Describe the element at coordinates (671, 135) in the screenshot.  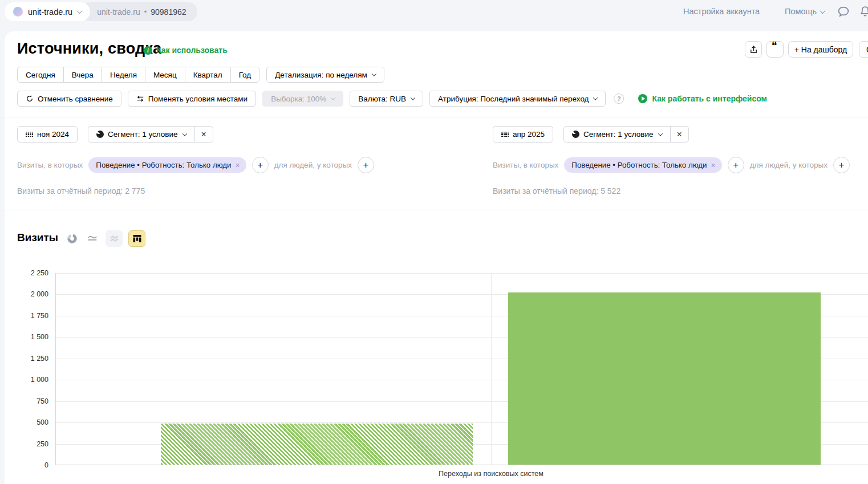
I see `segment-controls-b: апр 2025 Сегмент: 1 условие ×` at that location.